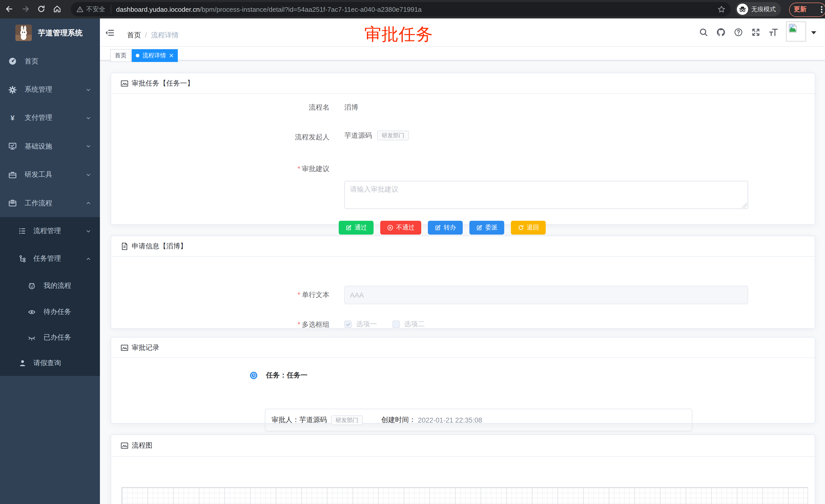 The width and height of the screenshot is (825, 504). What do you see at coordinates (138, 56) in the screenshot?
I see `active-tab-dot-icon` at bounding box center [138, 56].